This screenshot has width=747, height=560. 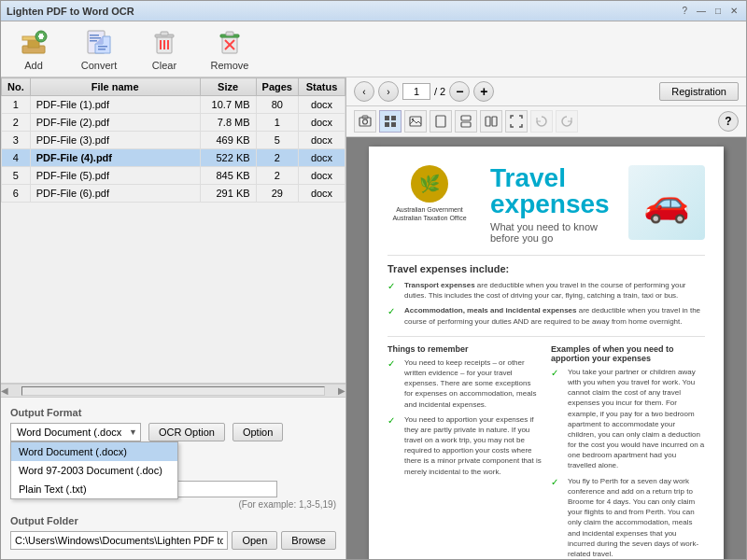 I want to click on scroll-left-btn: ◀, so click(x=5, y=390).